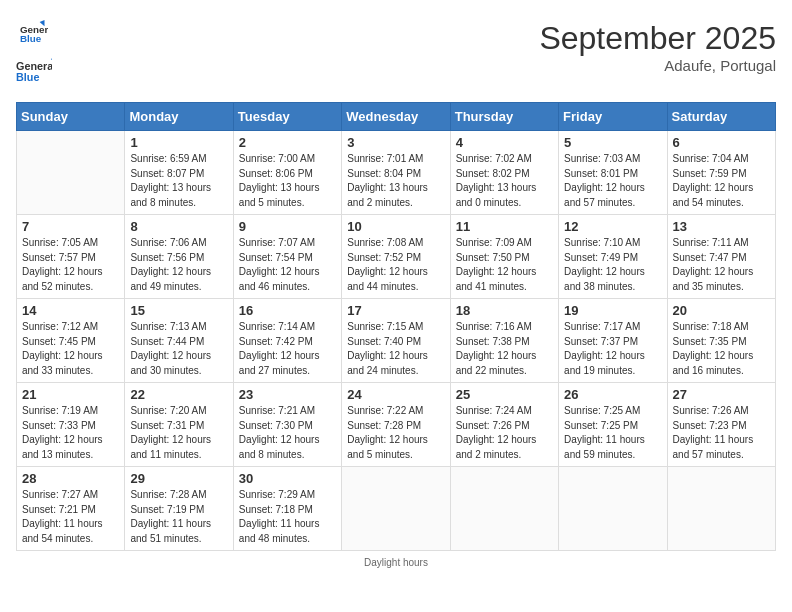  I want to click on cell-info: Sunrise: 7:02 AM Sunset: 8:02 PM Dayligh…, so click(504, 181).